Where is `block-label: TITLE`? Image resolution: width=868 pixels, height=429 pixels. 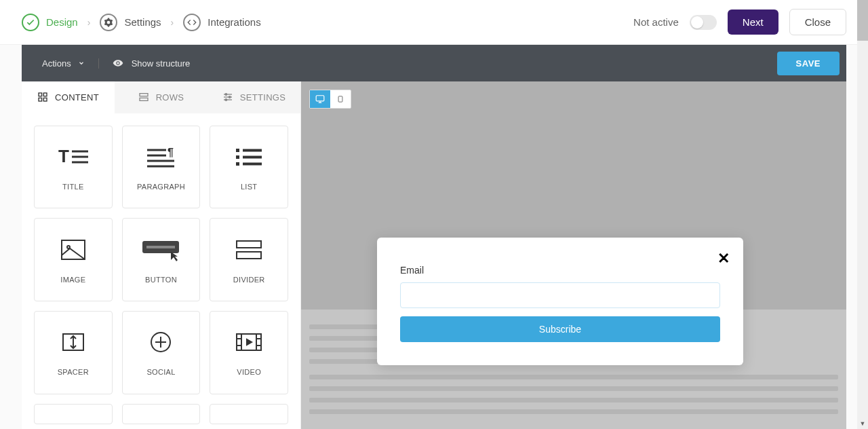 block-label: TITLE is located at coordinates (73, 187).